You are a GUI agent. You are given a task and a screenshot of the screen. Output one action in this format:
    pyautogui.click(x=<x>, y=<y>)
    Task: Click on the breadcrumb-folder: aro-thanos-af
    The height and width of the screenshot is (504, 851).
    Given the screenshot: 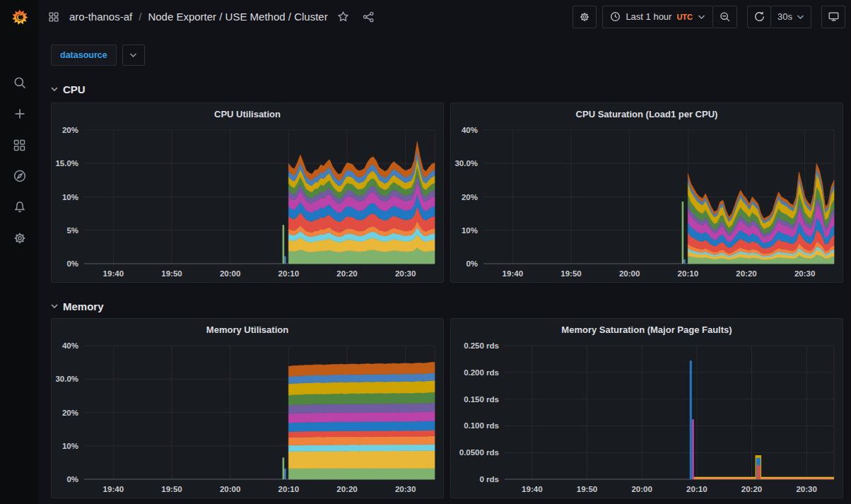 What is the action you would take?
    pyautogui.click(x=100, y=17)
    